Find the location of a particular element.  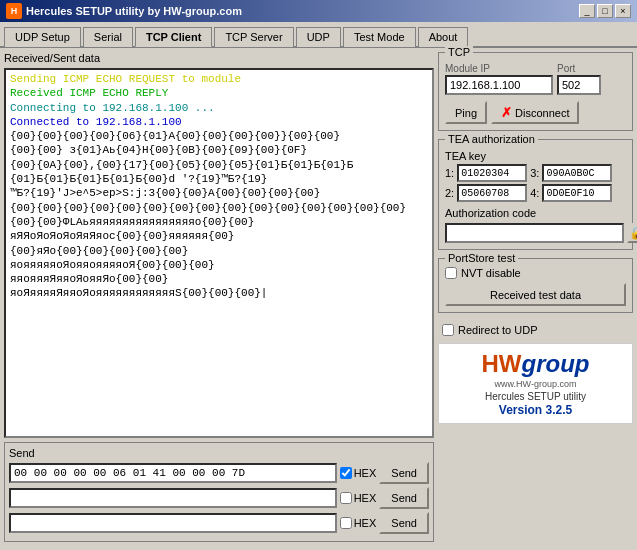

tea-group-title: TEA authorization is located at coordinates (492, 139).